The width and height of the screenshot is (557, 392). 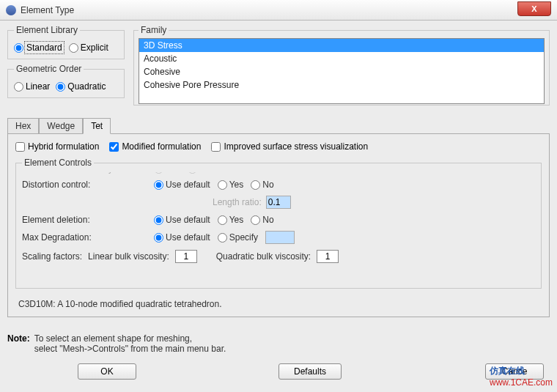 I want to click on note-label: Note:, so click(x=19, y=344).